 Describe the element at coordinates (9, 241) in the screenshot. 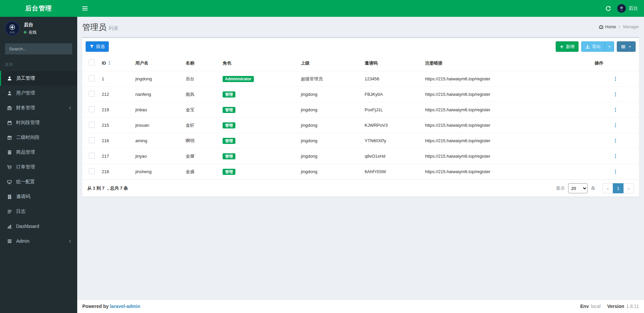

I see `tasks-icon` at that location.